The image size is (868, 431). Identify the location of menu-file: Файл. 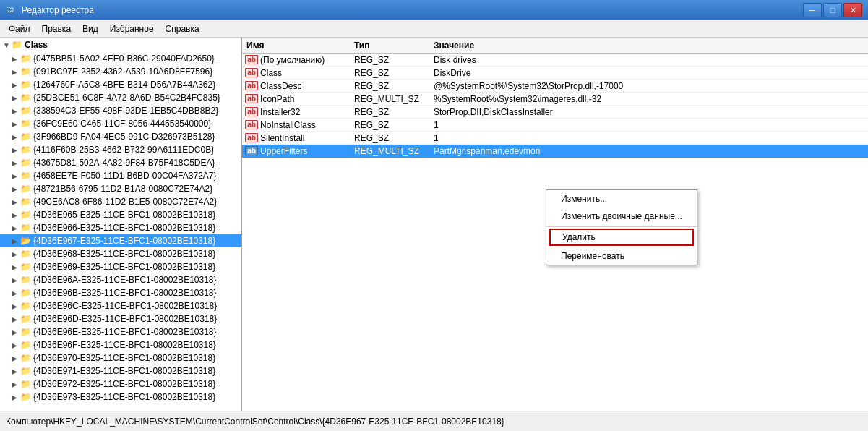
(20, 29).